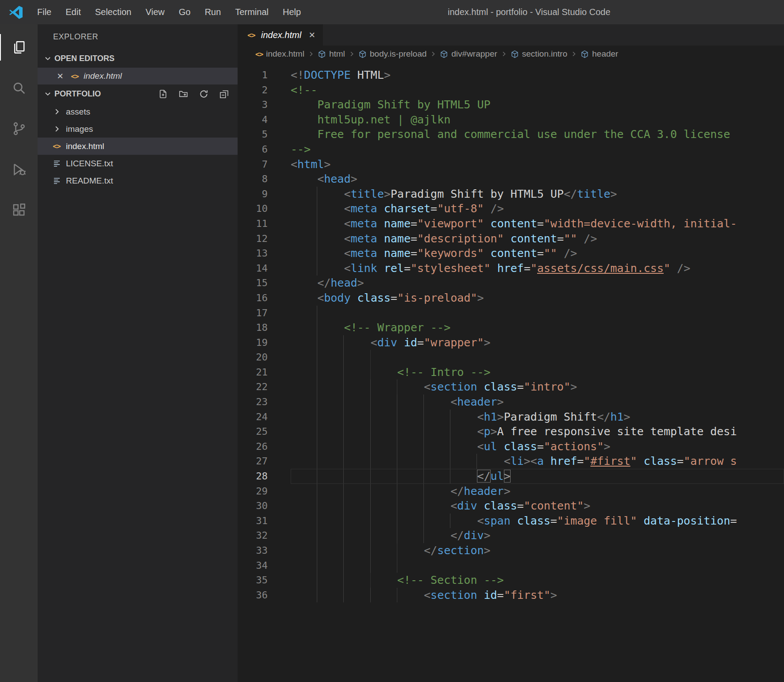 This screenshot has width=784, height=682. Describe the element at coordinates (213, 12) in the screenshot. I see `menu-run: Run` at that location.